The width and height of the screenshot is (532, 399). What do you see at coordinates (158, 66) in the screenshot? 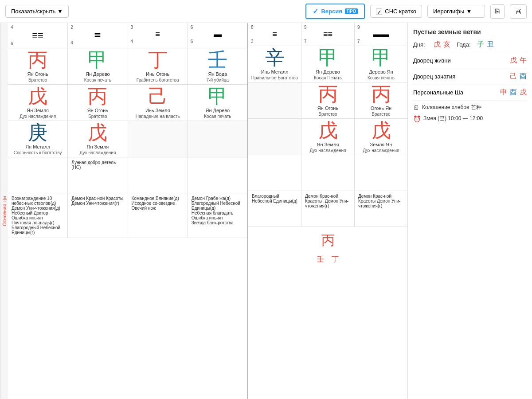
I see `left-char-cell-1-2: 丁 Инь Огонь Грабитель богатства` at bounding box center [158, 66].